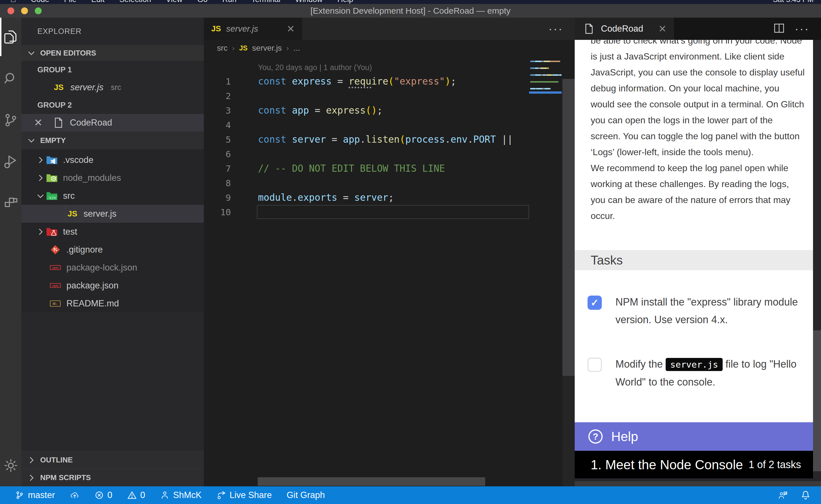 The width and height of the screenshot is (821, 504). I want to click on menu-item-terminal: Terminal, so click(266, 2).